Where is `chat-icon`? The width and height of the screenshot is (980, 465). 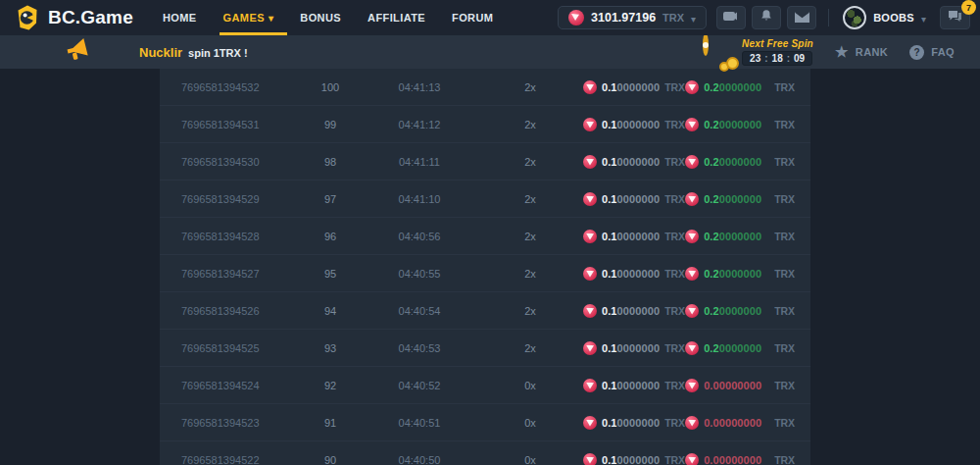
chat-icon is located at coordinates (955, 18).